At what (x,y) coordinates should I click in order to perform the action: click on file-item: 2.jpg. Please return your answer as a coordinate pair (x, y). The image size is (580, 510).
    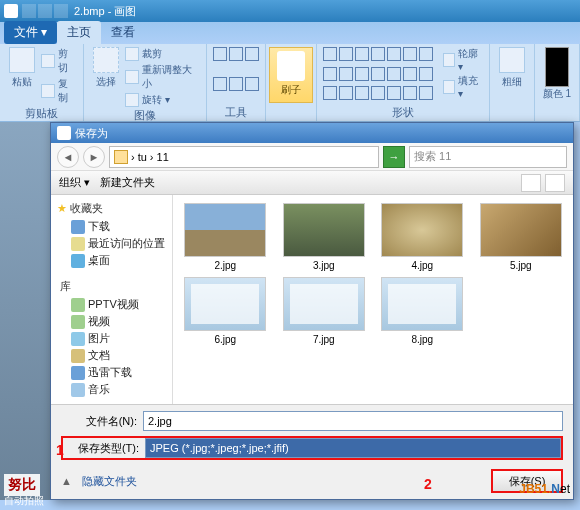
    Looking at the image, I should click on (226, 237).